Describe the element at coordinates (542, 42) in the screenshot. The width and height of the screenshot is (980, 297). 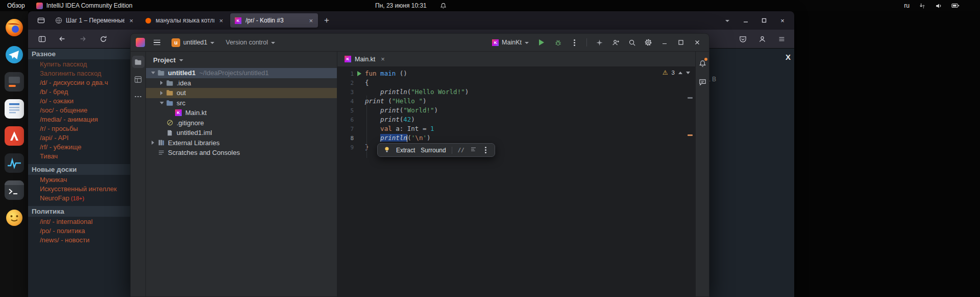
I see `run-button` at that location.